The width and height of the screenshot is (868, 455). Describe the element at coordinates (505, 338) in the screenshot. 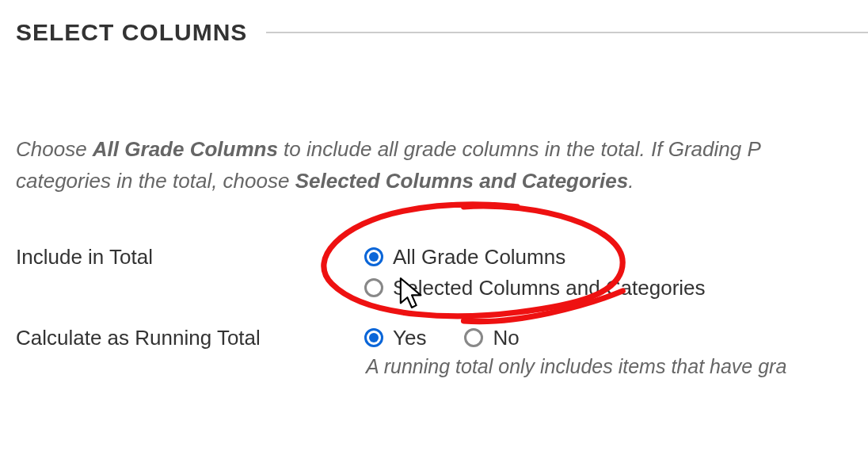

I see `radio-label: No` at that location.